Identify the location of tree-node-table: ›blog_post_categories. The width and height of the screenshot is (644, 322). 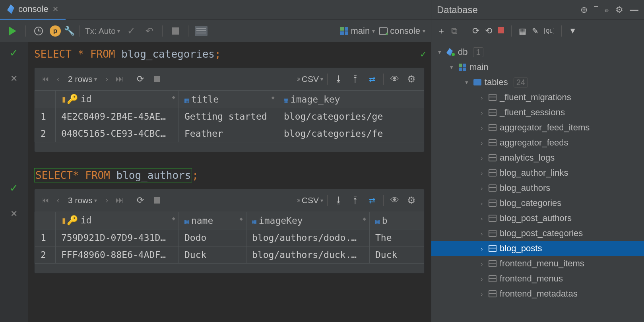
(537, 233).